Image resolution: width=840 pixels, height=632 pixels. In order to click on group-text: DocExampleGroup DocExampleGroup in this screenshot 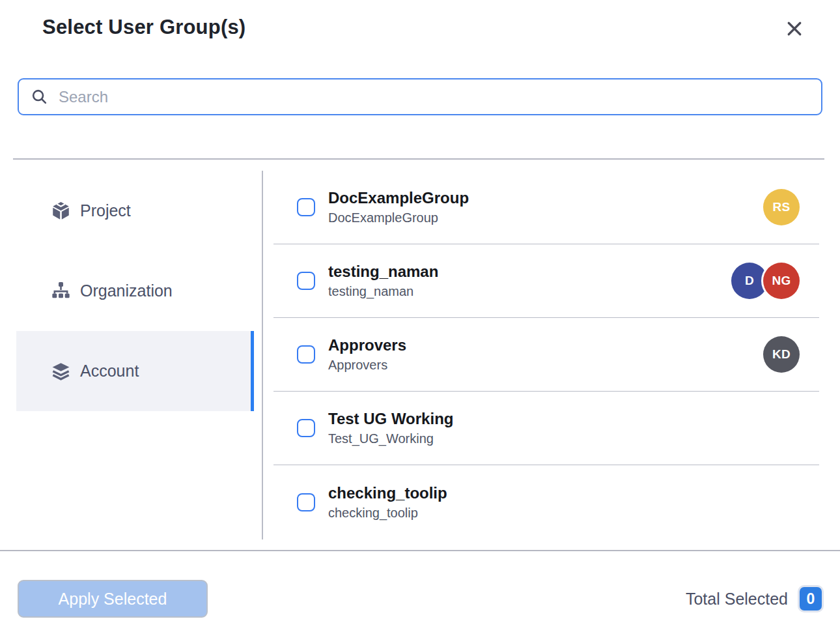, I will do `click(399, 207)`.